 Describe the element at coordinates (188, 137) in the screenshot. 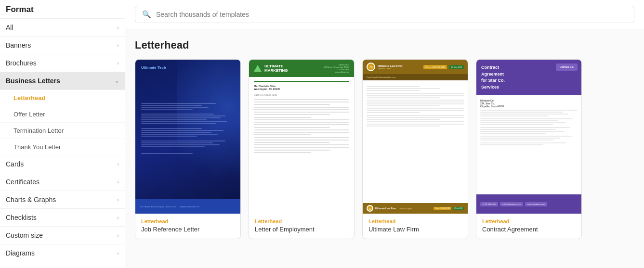

I see `template-preview-1: Ultimate Tech` at that location.